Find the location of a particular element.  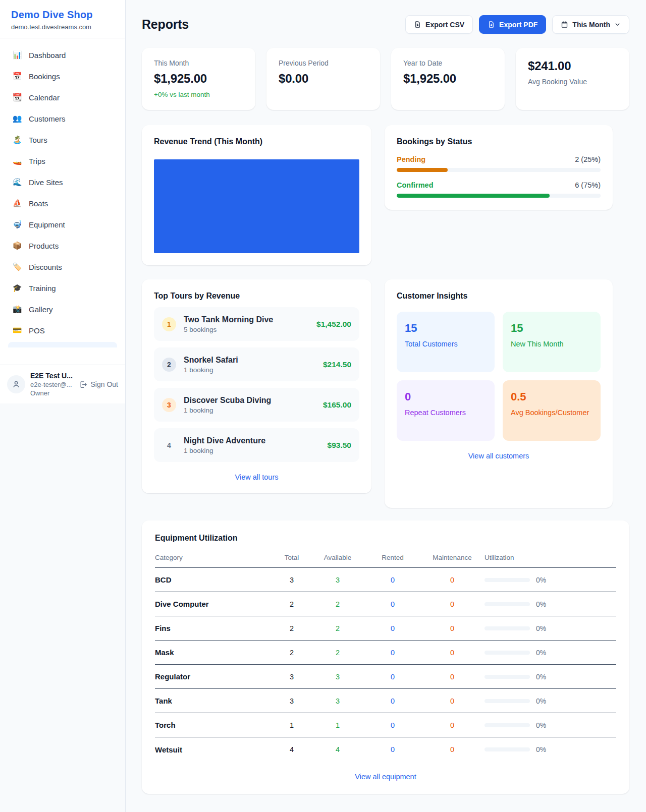

top-tours-title: Top Tours by Revenue is located at coordinates (256, 296).